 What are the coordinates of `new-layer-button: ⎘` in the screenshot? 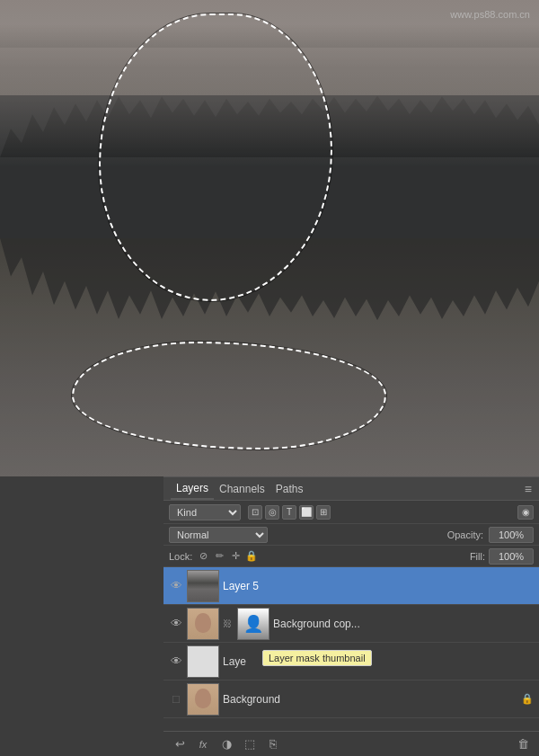 It's located at (273, 744).